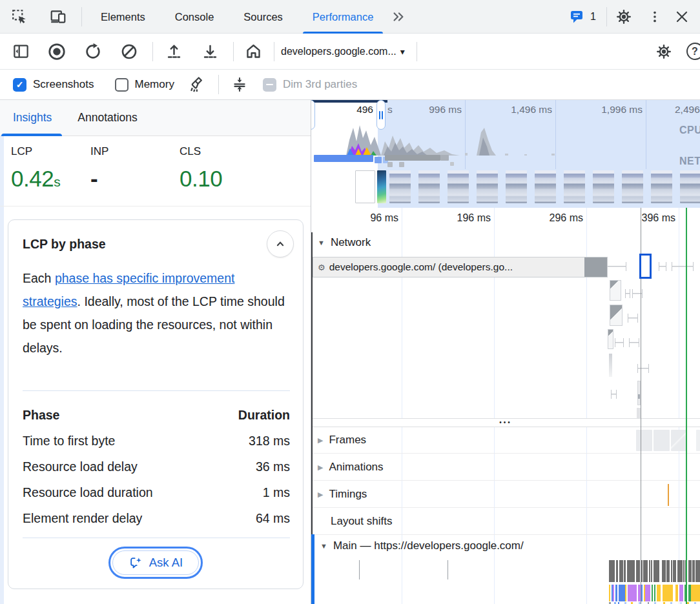  I want to click on network-section-header: Network, so click(344, 243).